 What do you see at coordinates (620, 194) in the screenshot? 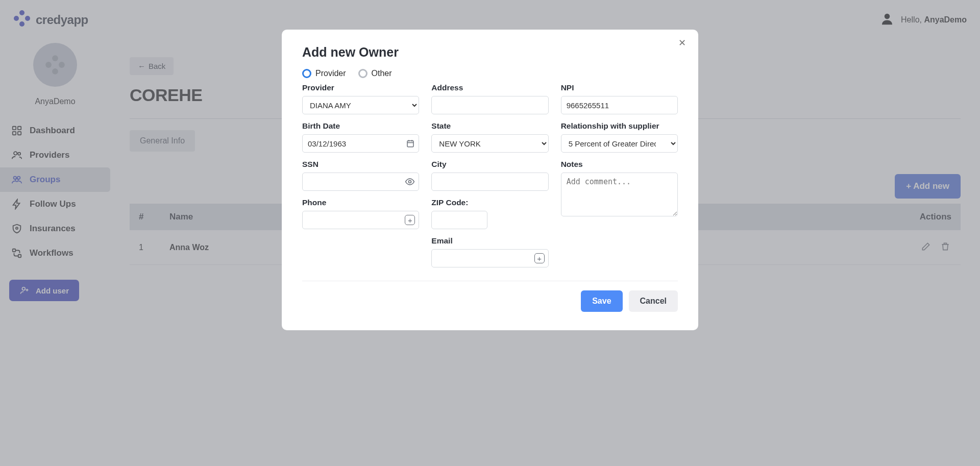
I see `field-notes: Notes` at bounding box center [620, 194].